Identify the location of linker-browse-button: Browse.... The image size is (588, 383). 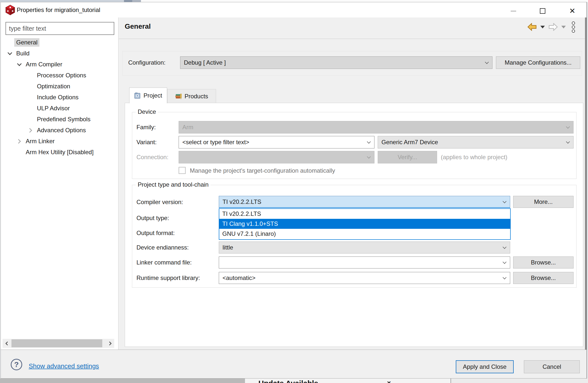
(543, 262).